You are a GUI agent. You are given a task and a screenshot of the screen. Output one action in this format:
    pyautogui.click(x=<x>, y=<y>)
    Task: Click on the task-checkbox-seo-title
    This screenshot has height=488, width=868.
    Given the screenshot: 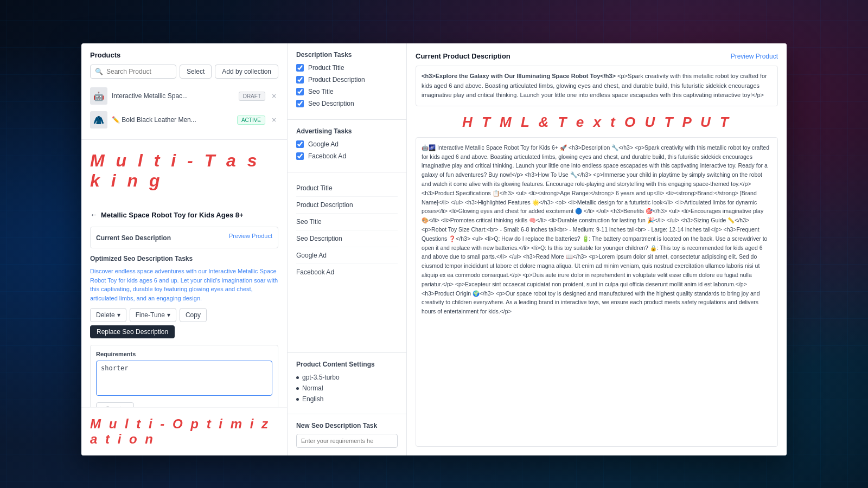 What is the action you would take?
    pyautogui.click(x=300, y=92)
    